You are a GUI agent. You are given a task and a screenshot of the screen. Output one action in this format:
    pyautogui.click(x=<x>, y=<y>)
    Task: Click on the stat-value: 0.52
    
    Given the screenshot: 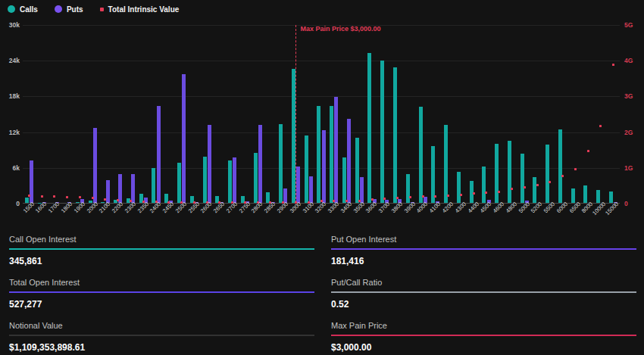 What is the action you would take?
    pyautogui.click(x=483, y=301)
    